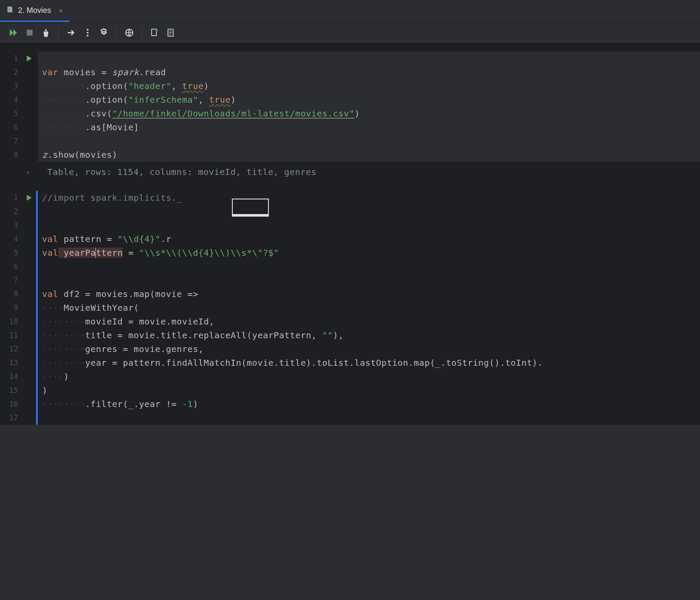 The height and width of the screenshot is (600, 700). What do you see at coordinates (32, 172) in the screenshot?
I see `chevron-right-icon: ›` at bounding box center [32, 172].